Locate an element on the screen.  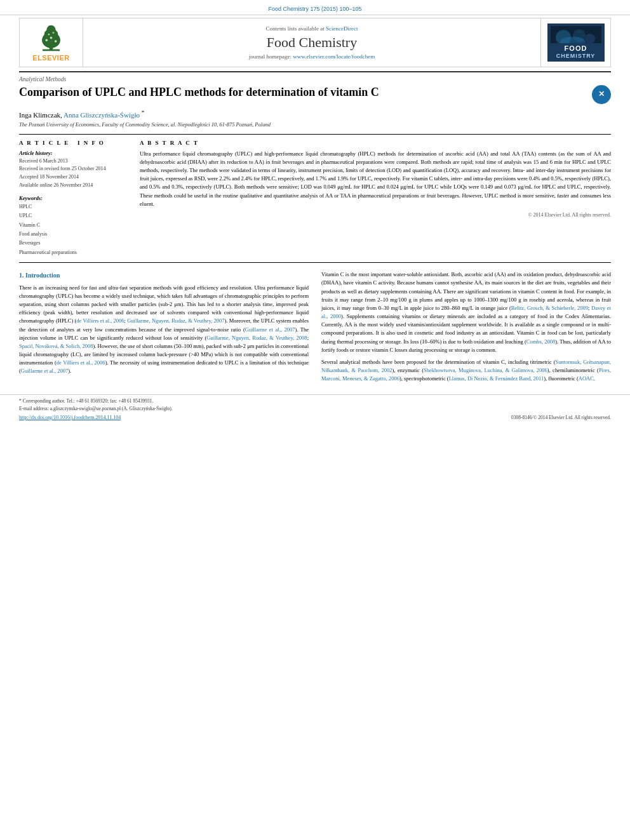
article-history: Received 6 March 2013 Received in revise… is located at coordinates (73, 174).